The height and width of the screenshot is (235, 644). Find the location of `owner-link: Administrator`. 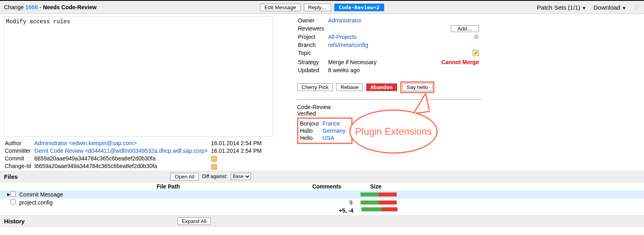

owner-link: Administrator is located at coordinates (344, 20).